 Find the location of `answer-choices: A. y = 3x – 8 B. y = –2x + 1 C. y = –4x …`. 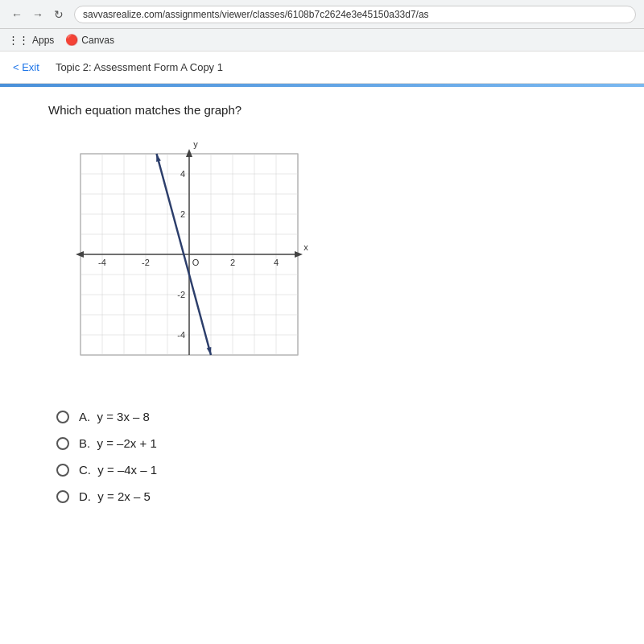

answer-choices: A. y = 3x – 8 B. y = –2x + 1 C. y = –4x … is located at coordinates (334, 456).